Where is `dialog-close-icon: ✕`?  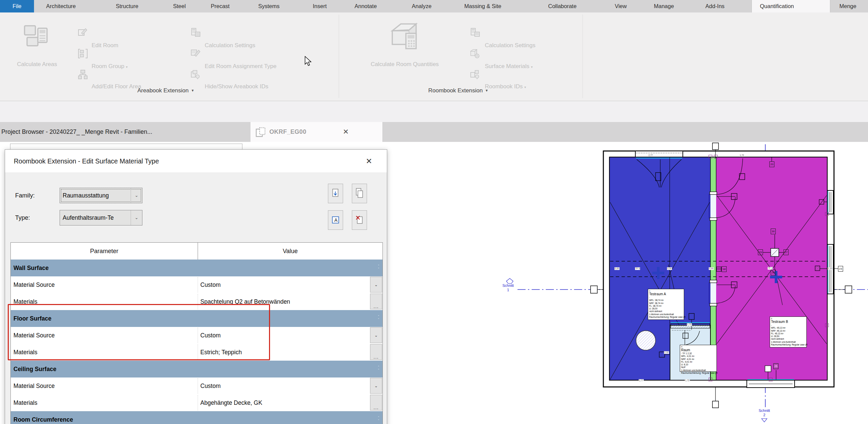
dialog-close-icon: ✕ is located at coordinates (369, 161).